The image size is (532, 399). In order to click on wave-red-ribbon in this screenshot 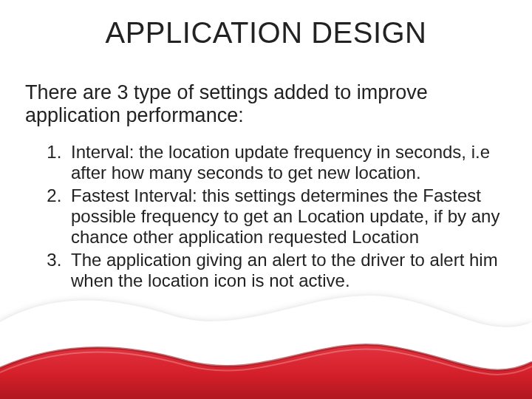, I will do `click(266, 372)`.